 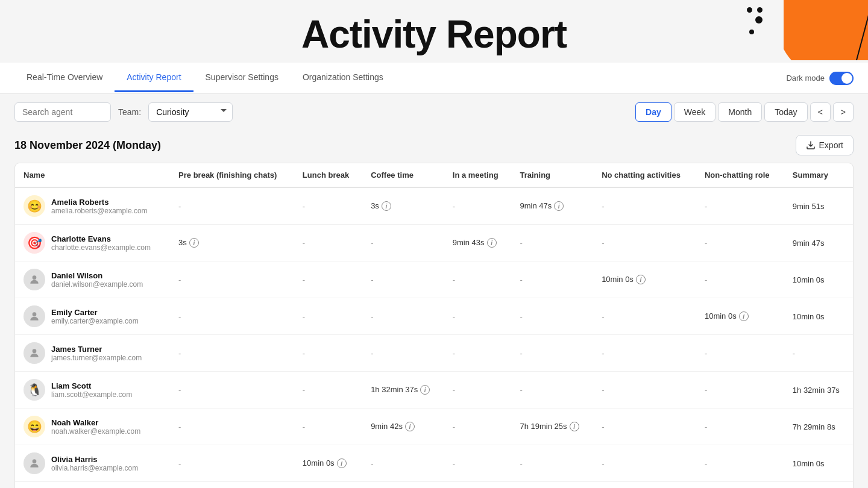 What do you see at coordinates (232, 175) in the screenshot?
I see `col-pre-break: Pre break (finishing chats)` at bounding box center [232, 175].